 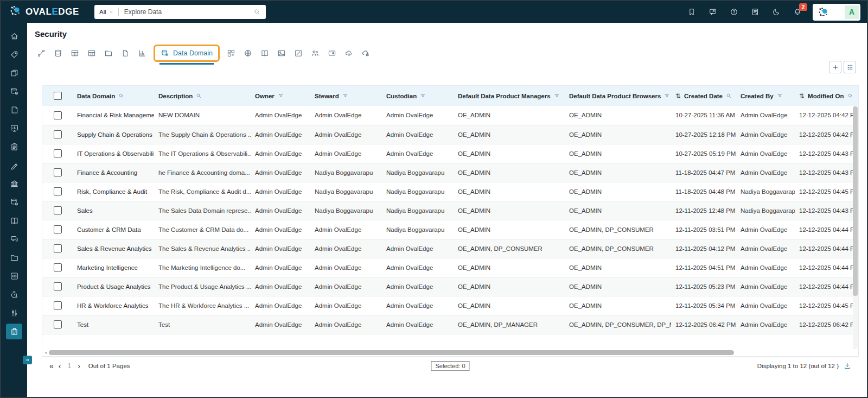 I want to click on column-header-created-date: ⇅Created Date, so click(x=704, y=96).